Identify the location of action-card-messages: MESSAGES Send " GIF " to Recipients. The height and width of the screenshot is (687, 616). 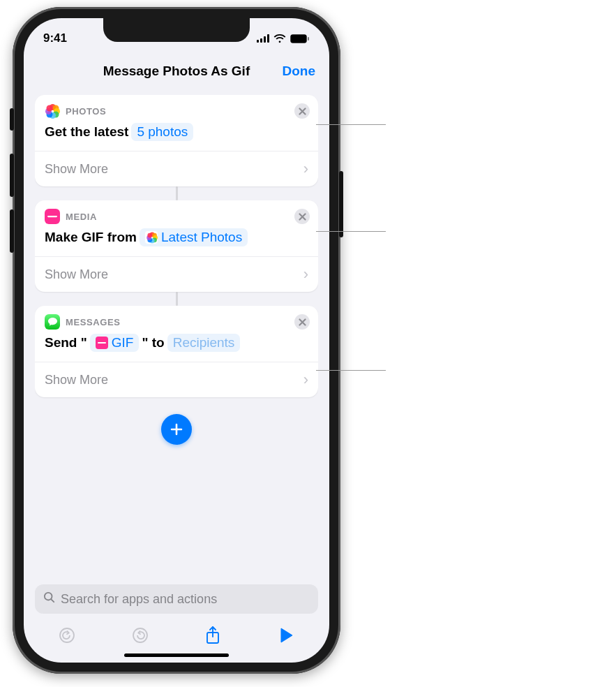
(176, 352).